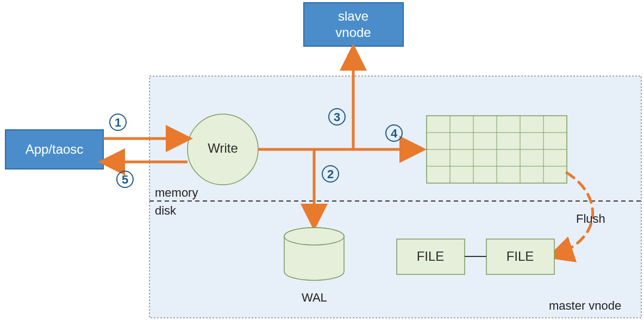 The width and height of the screenshot is (644, 320). Describe the element at coordinates (521, 256) in the screenshot. I see `file-box-2: FILE` at that location.